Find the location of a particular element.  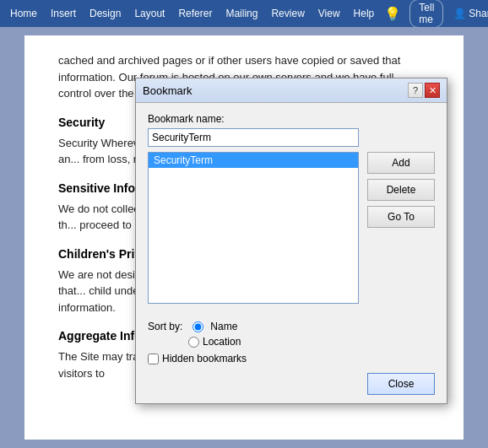

close-bottom-row: Close is located at coordinates (291, 384).